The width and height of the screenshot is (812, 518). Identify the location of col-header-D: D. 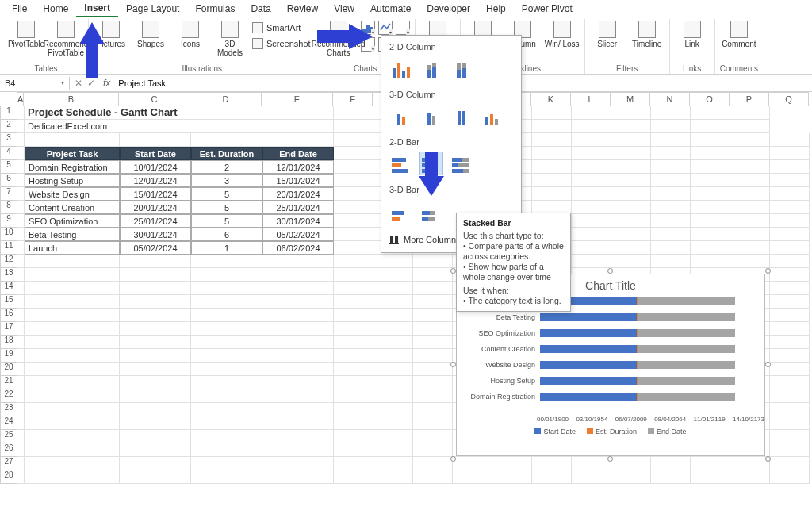
(226, 99).